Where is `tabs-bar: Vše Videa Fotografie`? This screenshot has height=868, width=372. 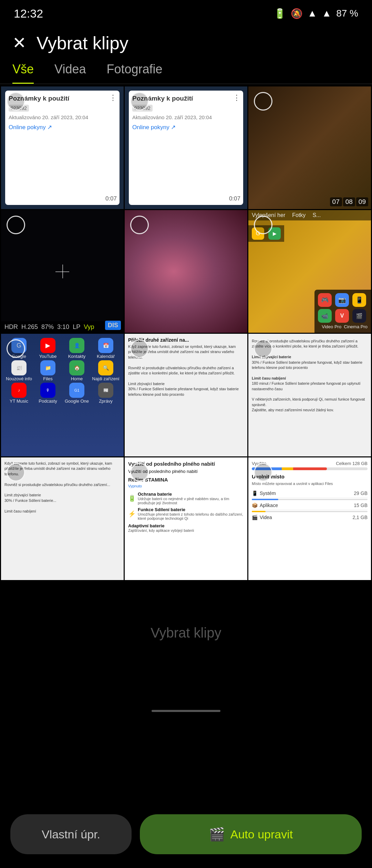 tabs-bar: Vše Videa Fotografie is located at coordinates (186, 71).